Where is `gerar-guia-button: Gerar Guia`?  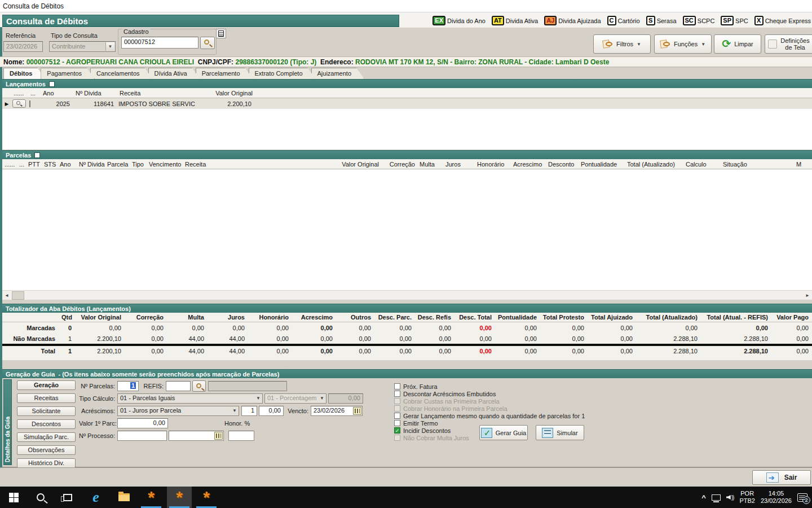
gerar-guia-button: Gerar Guia is located at coordinates (504, 432).